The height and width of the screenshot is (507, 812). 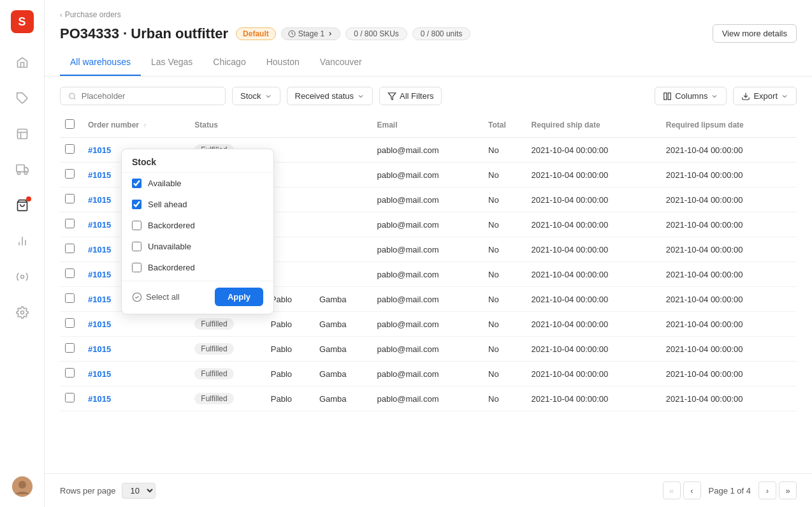 I want to click on search-input, so click(x=149, y=96).